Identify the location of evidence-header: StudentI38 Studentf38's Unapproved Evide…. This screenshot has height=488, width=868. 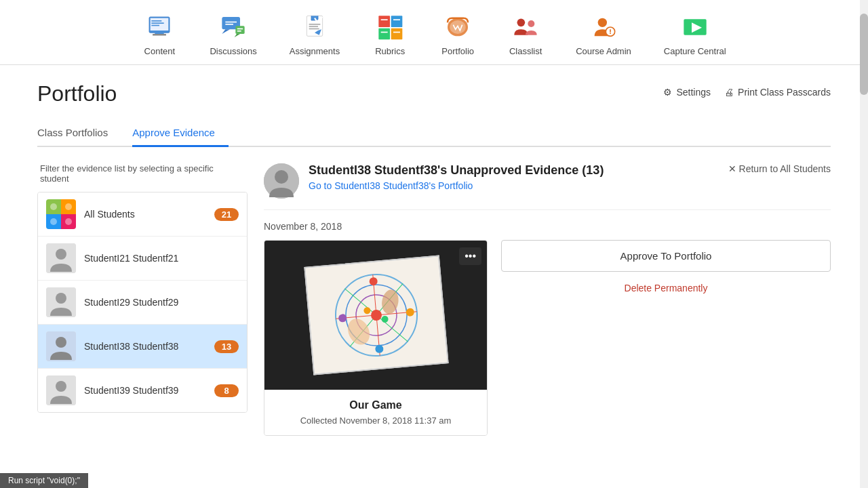
(547, 187).